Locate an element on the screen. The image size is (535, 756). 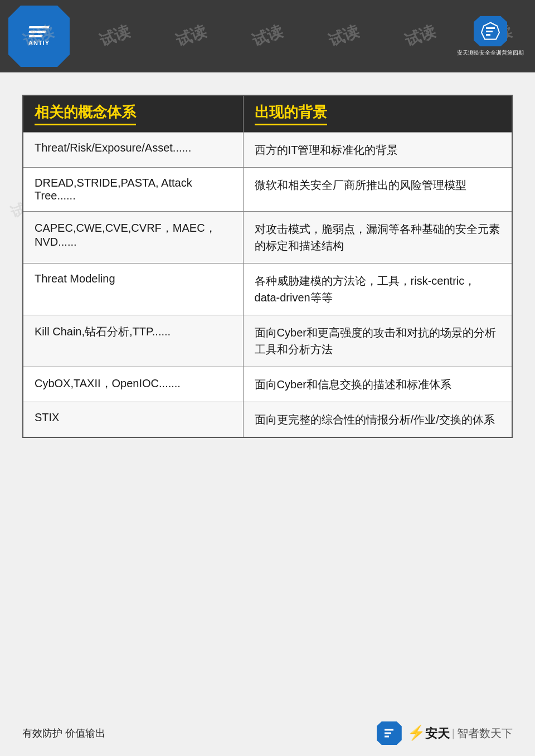
row5-left: Kill Chain,钻石分析,TTP...... is located at coordinates (133, 341).